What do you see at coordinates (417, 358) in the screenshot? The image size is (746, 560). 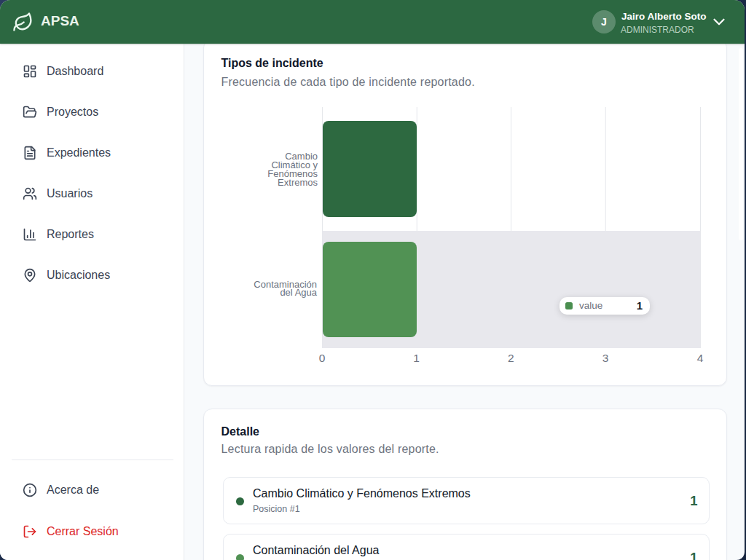 I see `svg-text: 1` at bounding box center [417, 358].